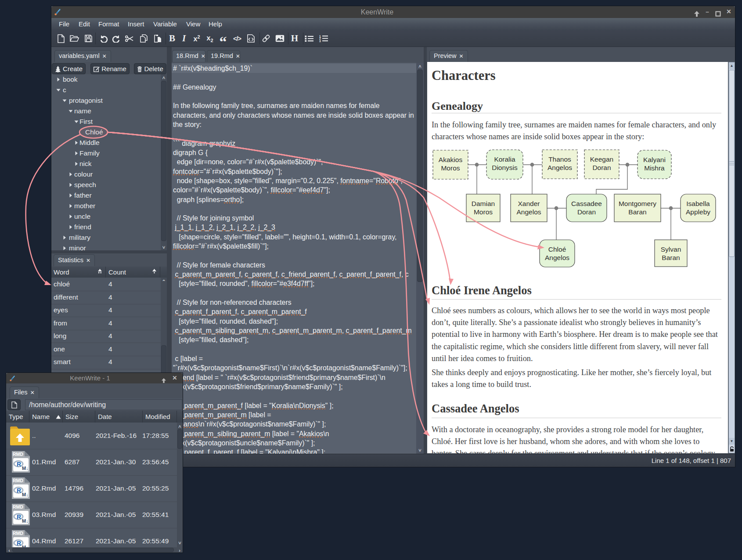 This screenshot has width=742, height=560. What do you see at coordinates (654, 168) in the screenshot?
I see `svg-text: Mishra` at bounding box center [654, 168].